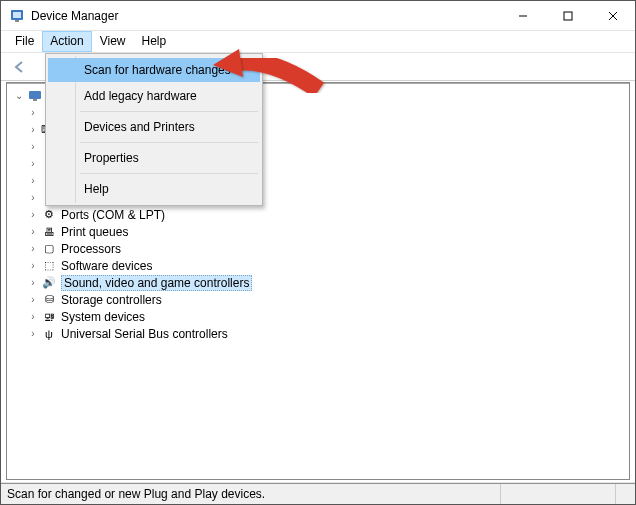 This screenshot has height=505, width=636. Describe the element at coordinates (17, 16) in the screenshot. I see `app-icon` at that location.